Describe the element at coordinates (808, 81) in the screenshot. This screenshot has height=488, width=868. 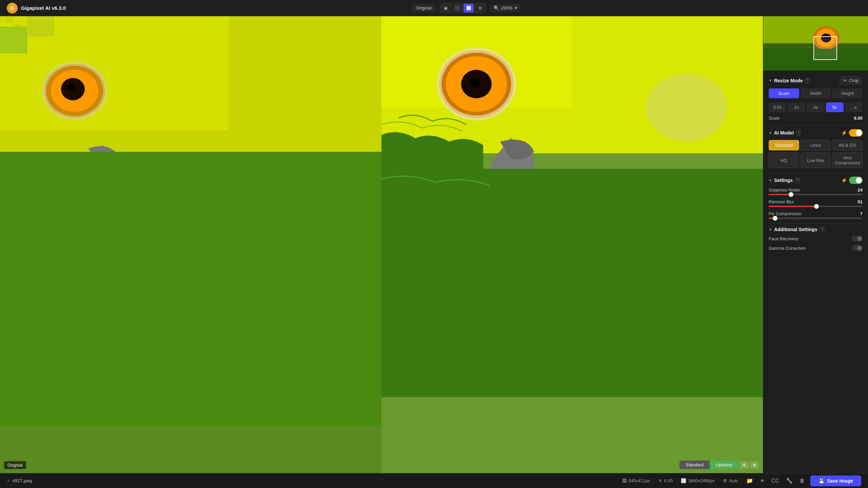
I see `resize-mode-help-button: ?` at that location.